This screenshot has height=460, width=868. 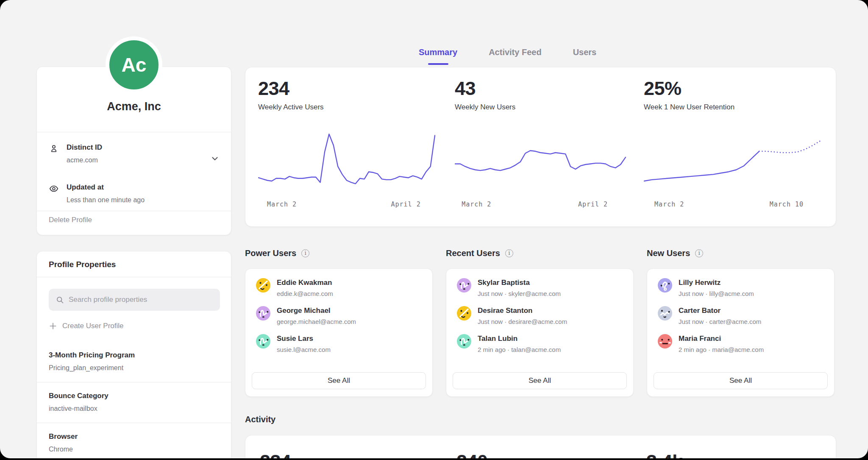 I want to click on search-box, so click(x=134, y=300).